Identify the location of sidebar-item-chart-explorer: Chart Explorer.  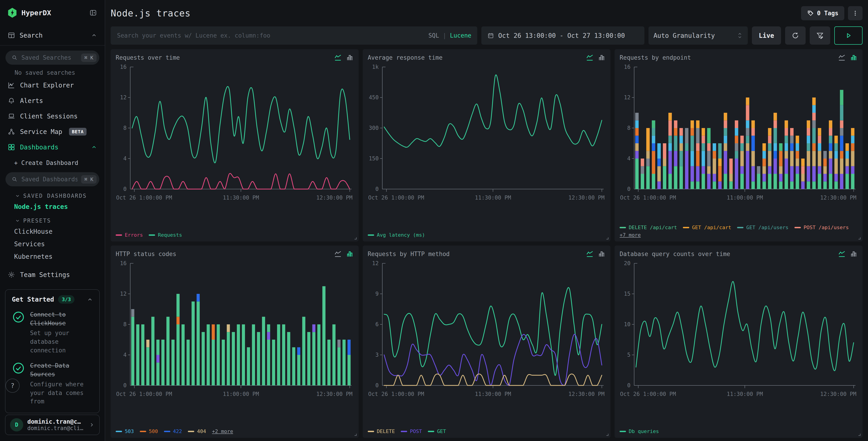
(53, 85).